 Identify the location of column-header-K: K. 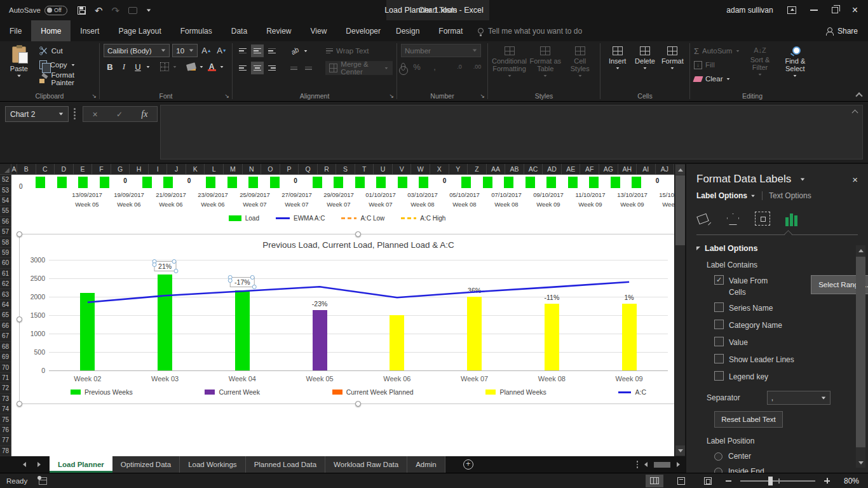
(196, 169).